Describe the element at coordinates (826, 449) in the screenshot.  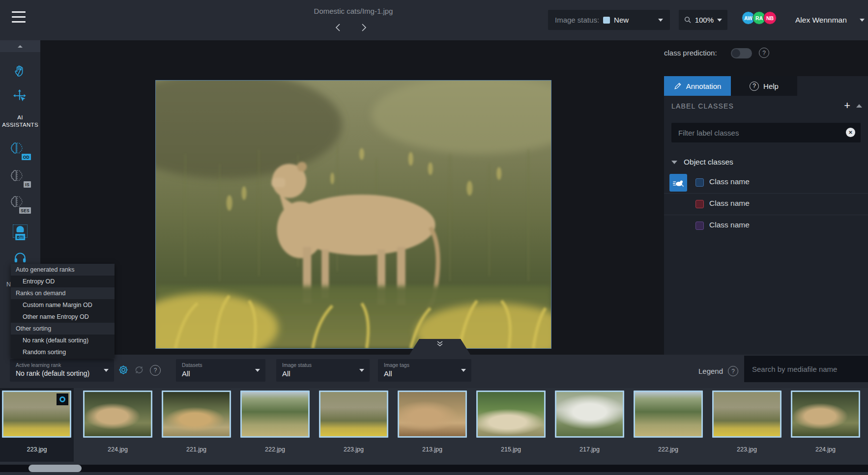
I see `thumbnail-filename: 224.jpg` at that location.